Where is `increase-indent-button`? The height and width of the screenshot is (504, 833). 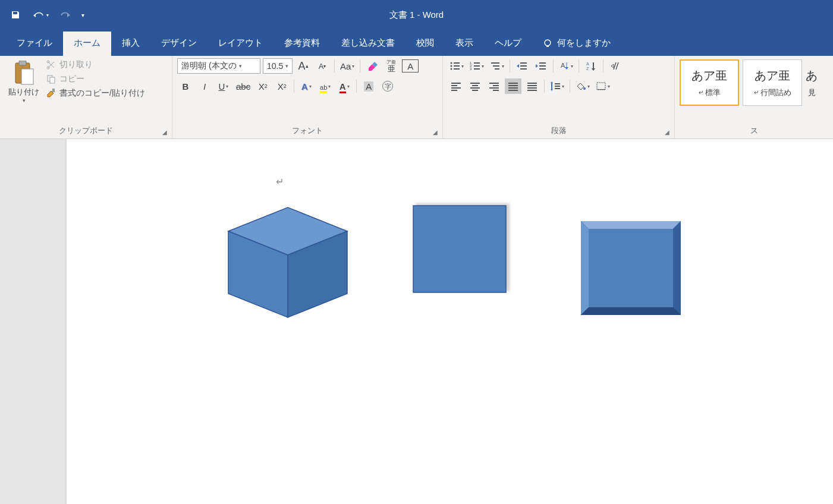 increase-indent-button is located at coordinates (541, 66).